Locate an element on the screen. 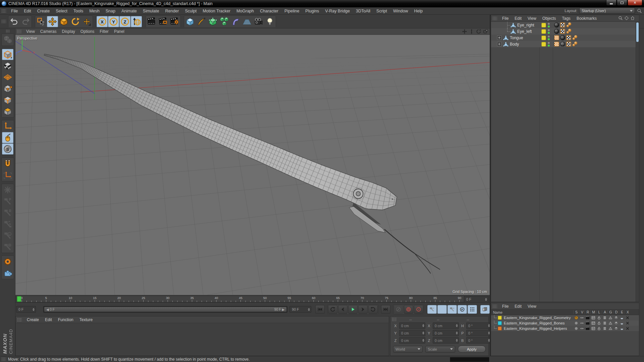 The image size is (644, 362). add-light-button is located at coordinates (270, 21).